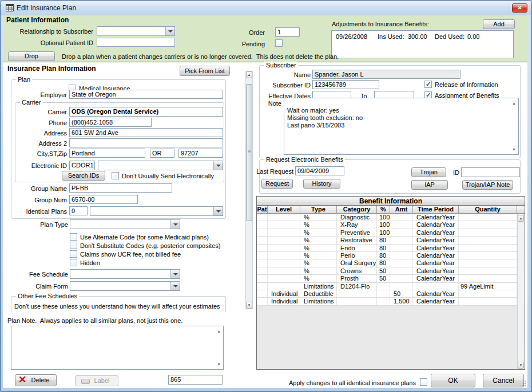 The width and height of the screenshot is (532, 392). Describe the element at coordinates (160, 166) in the screenshot. I see `payor-select: multiple payors use this ID` at that location.